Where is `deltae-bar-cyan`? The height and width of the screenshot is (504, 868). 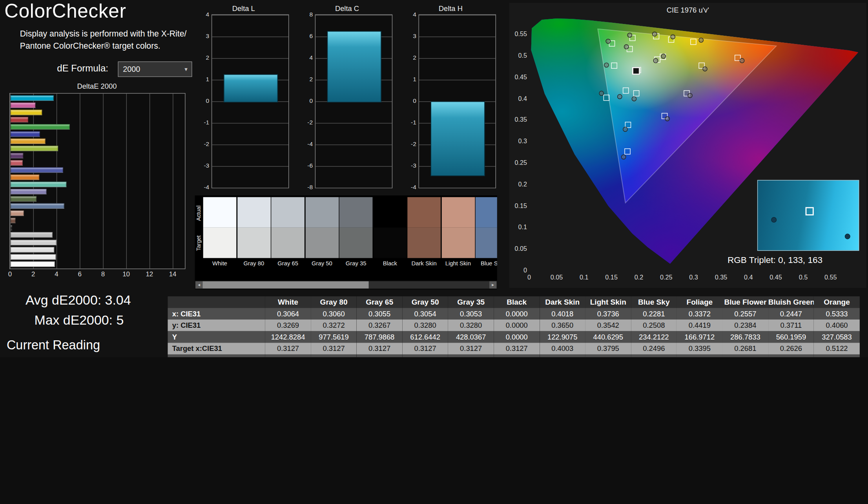 deltae-bar-cyan is located at coordinates (32, 98).